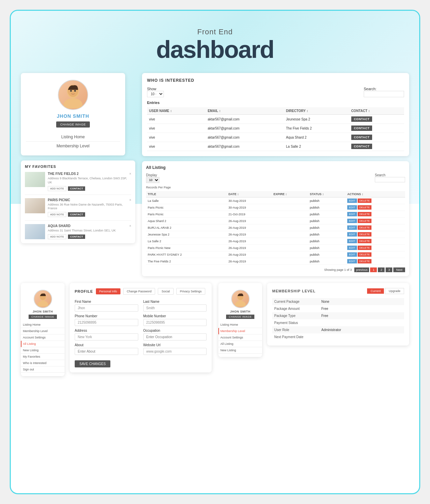  I want to click on remove-fav-3: ×, so click(130, 226).